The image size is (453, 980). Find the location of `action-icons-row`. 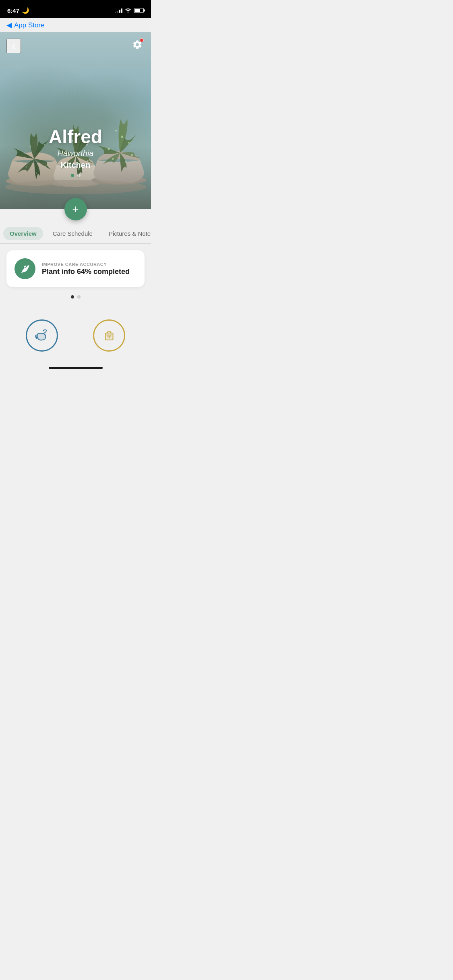

action-icons-row is located at coordinates (76, 338).